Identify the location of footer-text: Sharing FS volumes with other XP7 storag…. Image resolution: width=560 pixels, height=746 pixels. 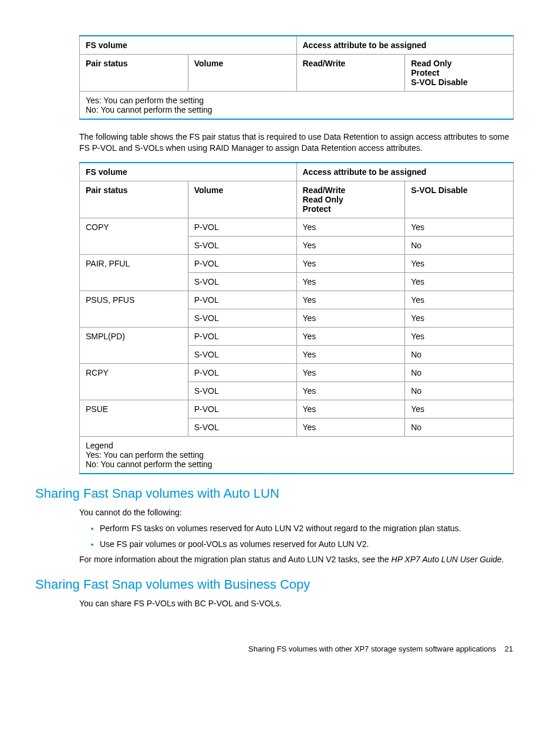
(372, 649).